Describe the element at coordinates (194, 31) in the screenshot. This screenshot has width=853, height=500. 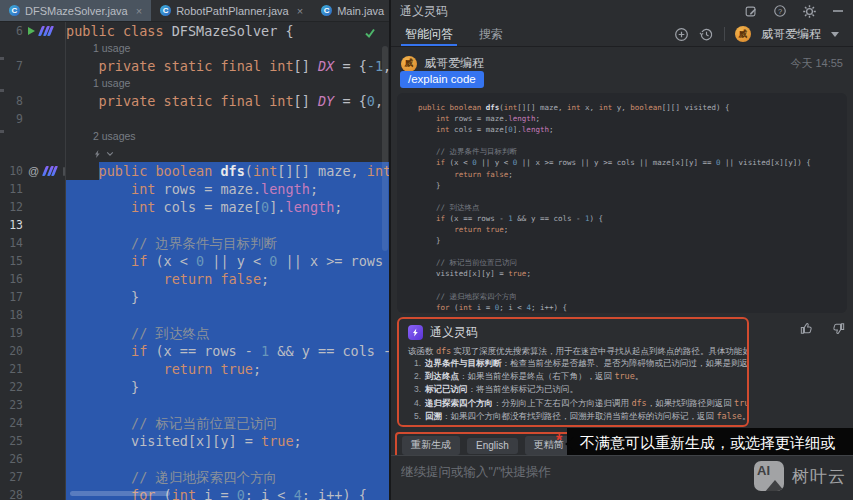
I see `editor-line-6: 6public class DFSMazeSolver {` at that location.